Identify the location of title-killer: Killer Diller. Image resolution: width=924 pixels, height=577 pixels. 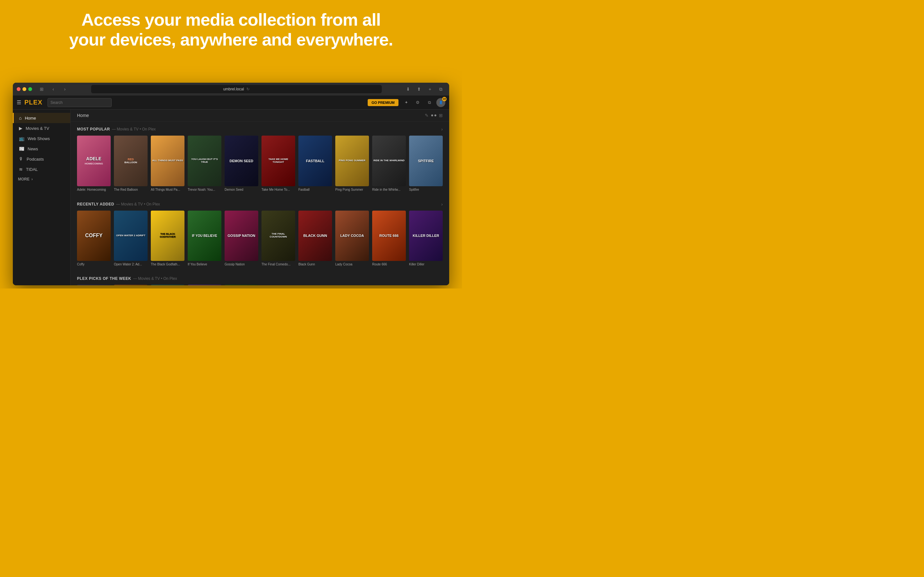
(426, 264).